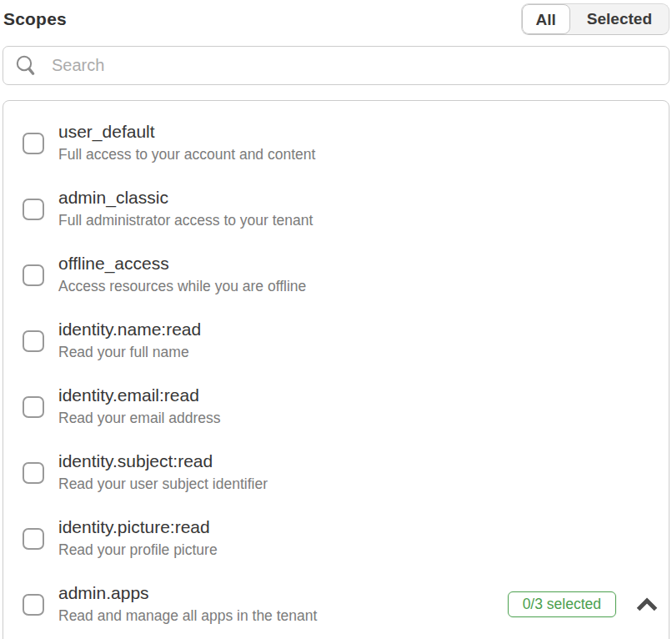 The image size is (672, 639). Describe the element at coordinates (336, 275) in the screenshot. I see `scope-row: offline_access Access resources while yo…` at that location.